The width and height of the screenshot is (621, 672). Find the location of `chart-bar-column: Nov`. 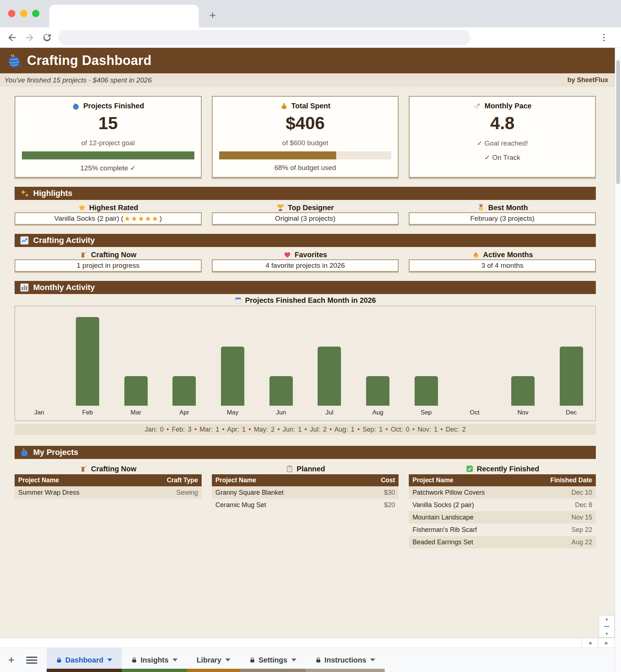

chart-bar-column: Nov is located at coordinates (523, 363).